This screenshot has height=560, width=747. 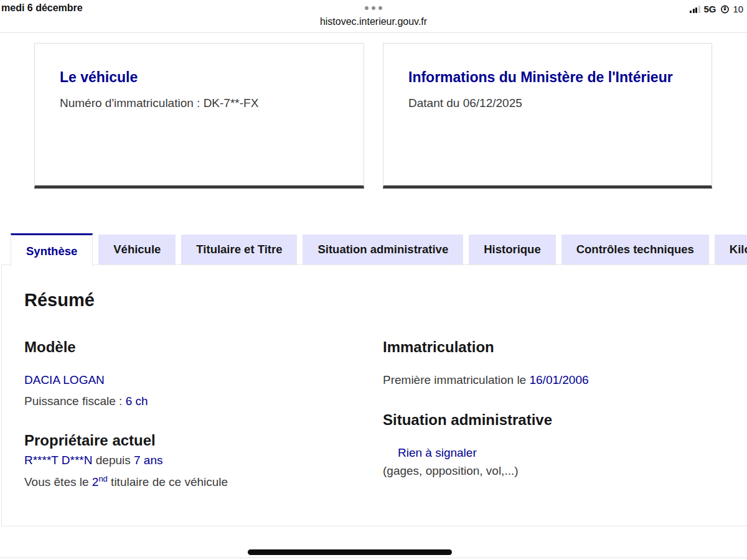 What do you see at coordinates (137, 401) in the screenshot?
I see `fiscal-power-value: 6 ch` at bounding box center [137, 401].